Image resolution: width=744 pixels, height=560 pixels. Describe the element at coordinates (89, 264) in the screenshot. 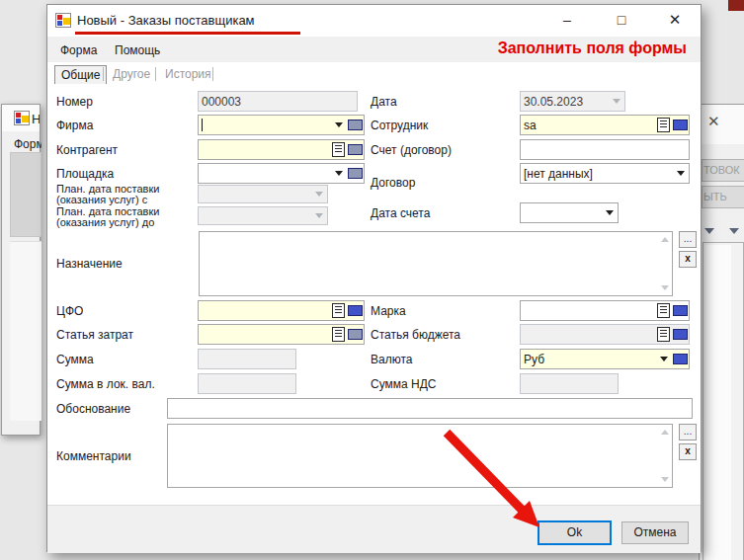

I see `naznachenie-label: Назначение` at that location.